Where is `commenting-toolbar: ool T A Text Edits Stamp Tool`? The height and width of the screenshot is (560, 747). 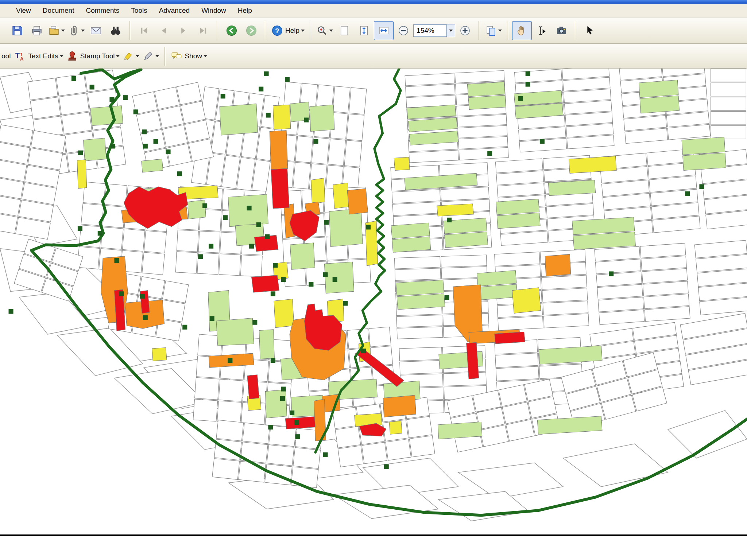
commenting-toolbar: ool T A Text Edits Stamp Tool is located at coordinates (374, 56).